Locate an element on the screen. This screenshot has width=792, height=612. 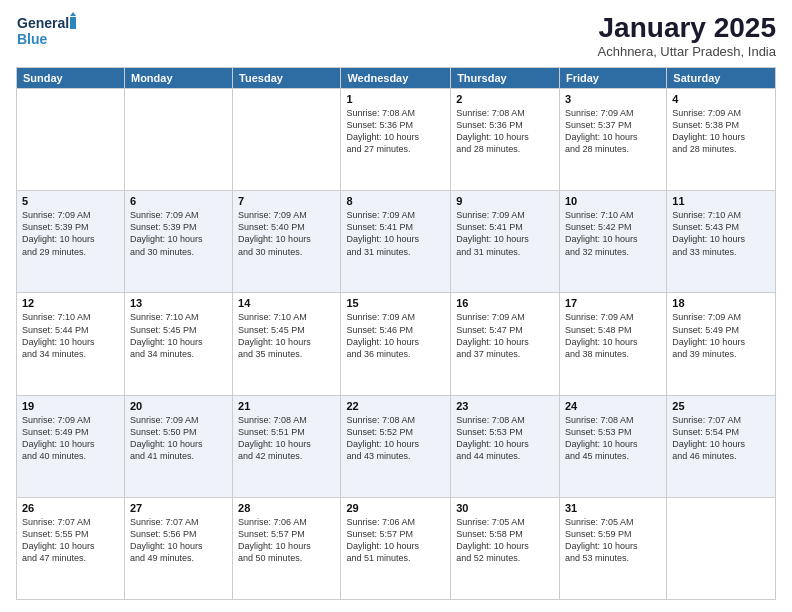
calendar-cell: 19Sunrise: 7:09 AMSunset: 5:49 PMDayligh… is located at coordinates (71, 446).